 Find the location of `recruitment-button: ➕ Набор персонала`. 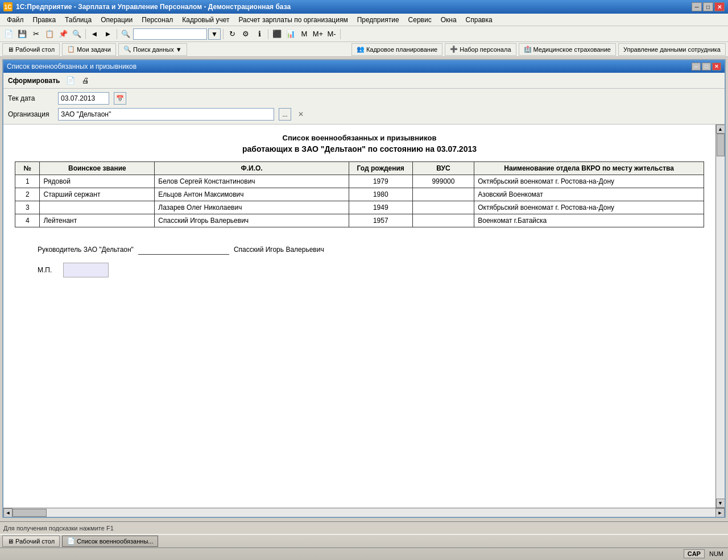

recruitment-button: ➕ Набор персонала is located at coordinates (480, 49).